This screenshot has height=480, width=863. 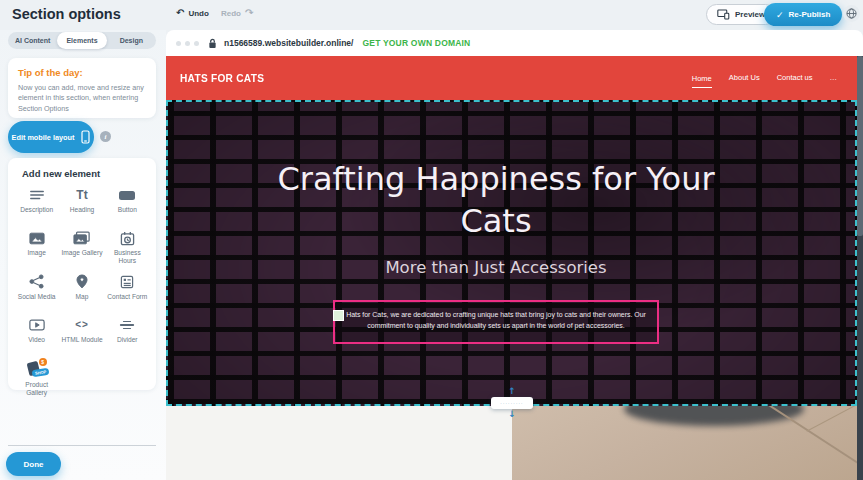 I want to click on sidebar-divider, so click(x=82, y=446).